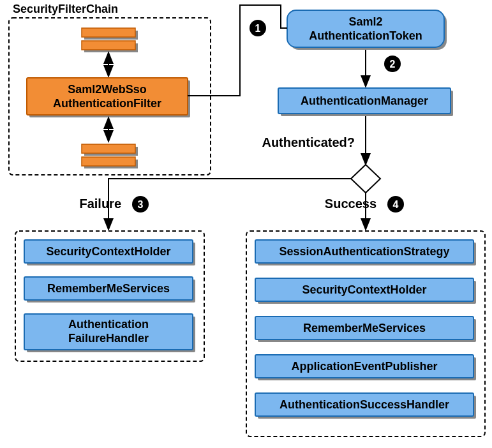 The height and width of the screenshot is (448, 492). Describe the element at coordinates (65, 9) in the screenshot. I see `filterchain-title: SecurityFilterChain` at that location.